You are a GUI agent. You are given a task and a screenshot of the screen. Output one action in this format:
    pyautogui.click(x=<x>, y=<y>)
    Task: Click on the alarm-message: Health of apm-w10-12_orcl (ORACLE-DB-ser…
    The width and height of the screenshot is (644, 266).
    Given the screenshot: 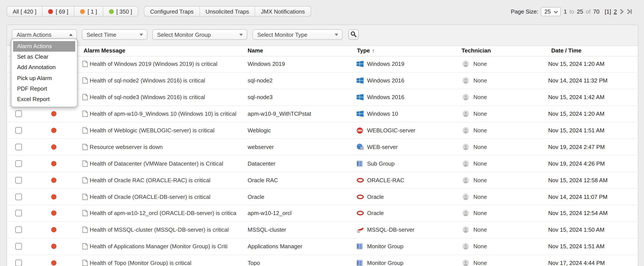 What is the action you would take?
    pyautogui.click(x=163, y=213)
    